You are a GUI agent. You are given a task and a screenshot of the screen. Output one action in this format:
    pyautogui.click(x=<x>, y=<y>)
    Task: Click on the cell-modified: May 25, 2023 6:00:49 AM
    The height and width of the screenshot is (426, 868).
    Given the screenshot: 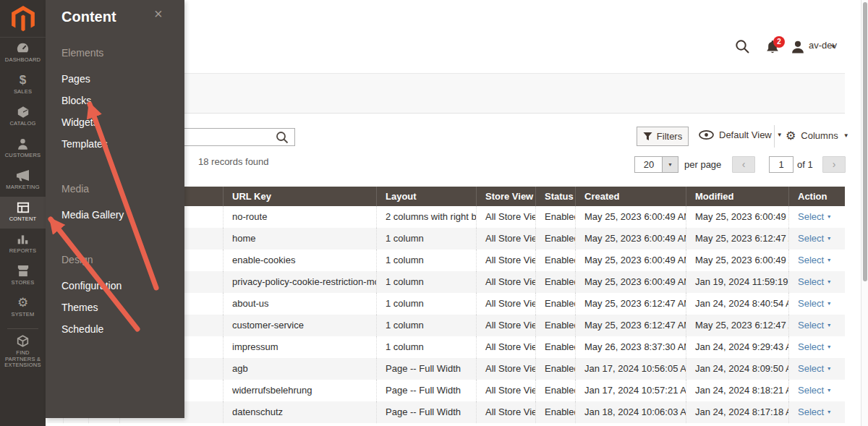 What is the action you would take?
    pyautogui.click(x=737, y=217)
    